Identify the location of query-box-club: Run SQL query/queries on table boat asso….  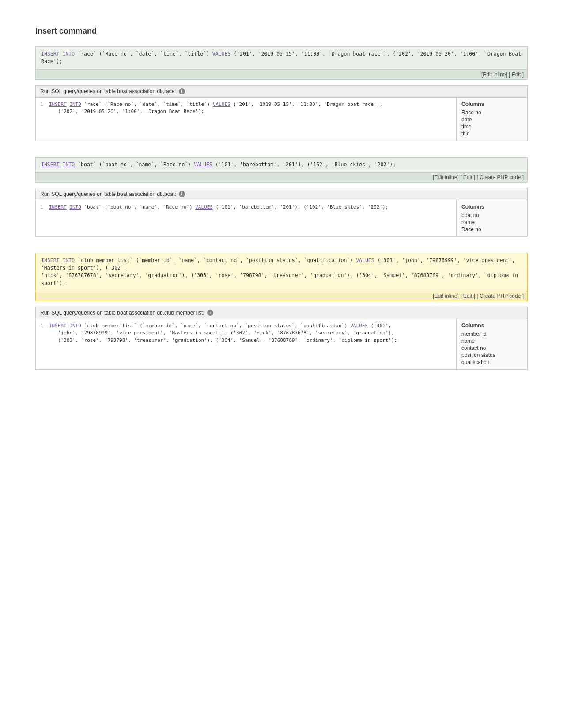
(282, 338).